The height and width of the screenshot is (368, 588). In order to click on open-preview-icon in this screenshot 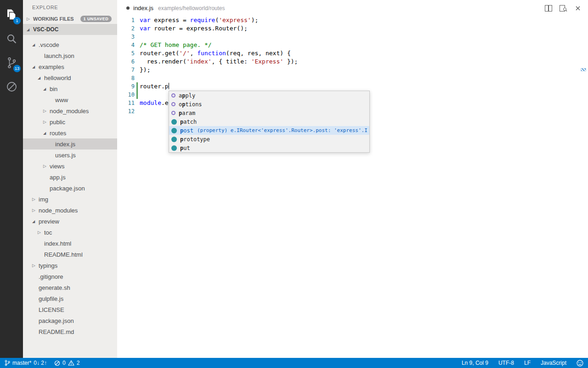, I will do `click(563, 8)`.